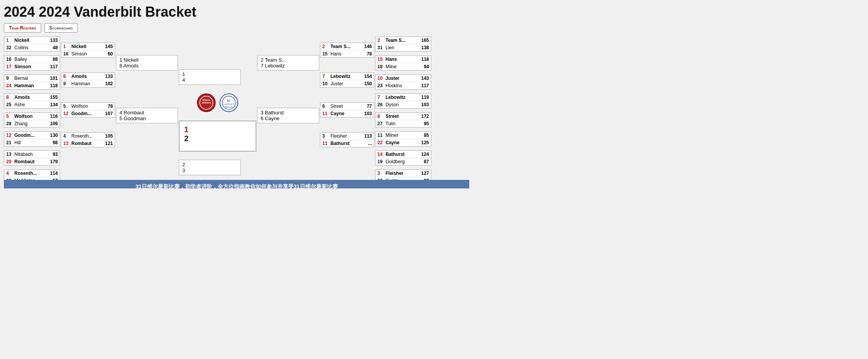  Describe the element at coordinates (403, 101) in the screenshot. I see `match-block: 7Lebowitz11926Dyson103` at that location.